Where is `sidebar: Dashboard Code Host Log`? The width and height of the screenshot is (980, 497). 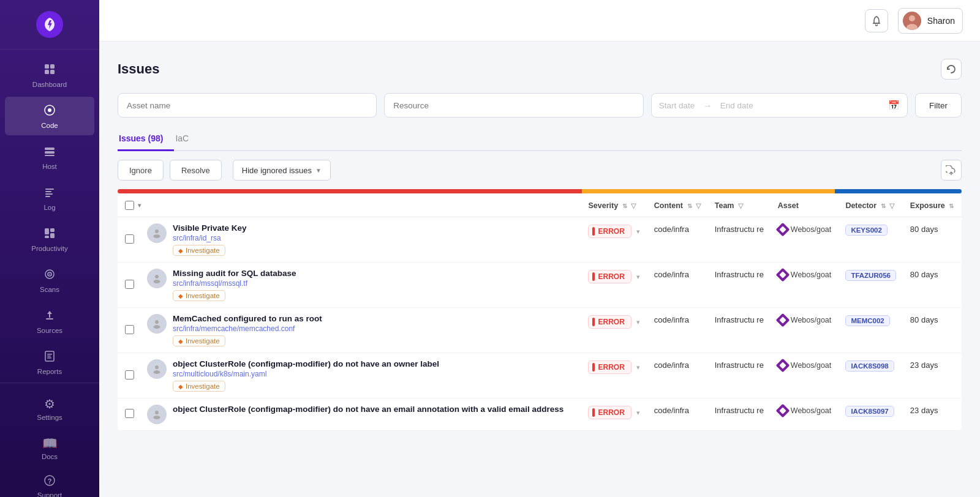 sidebar: Dashboard Code Host Log is located at coordinates (50, 248).